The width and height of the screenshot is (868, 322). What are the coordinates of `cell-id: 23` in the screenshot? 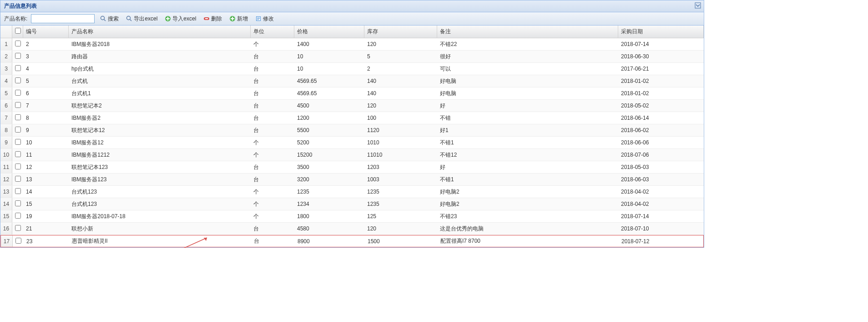 It's located at (46, 241).